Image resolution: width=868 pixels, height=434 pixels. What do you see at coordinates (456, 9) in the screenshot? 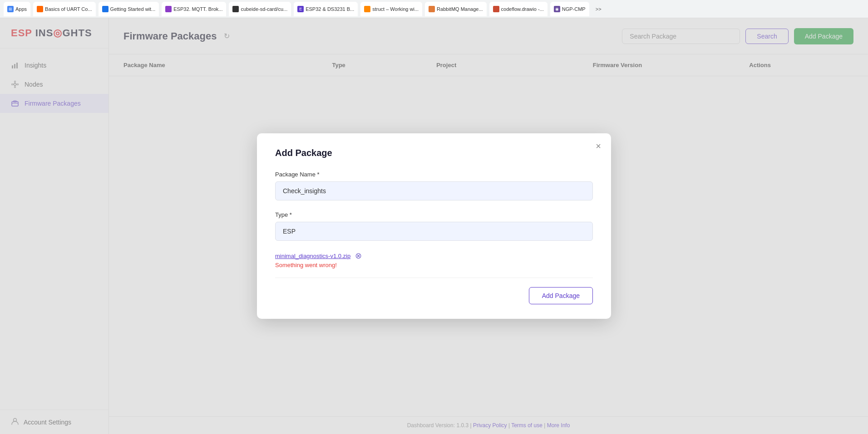
I see `tab-rabbitmq: RabbitMQ Manage...` at bounding box center [456, 9].